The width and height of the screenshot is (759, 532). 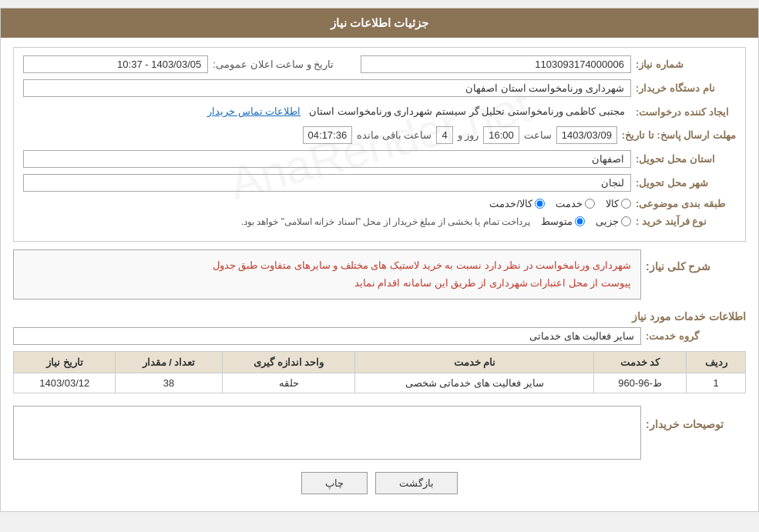 What do you see at coordinates (328, 136) in the screenshot?
I see `send-remaining-value: 04:17:36` at bounding box center [328, 136].